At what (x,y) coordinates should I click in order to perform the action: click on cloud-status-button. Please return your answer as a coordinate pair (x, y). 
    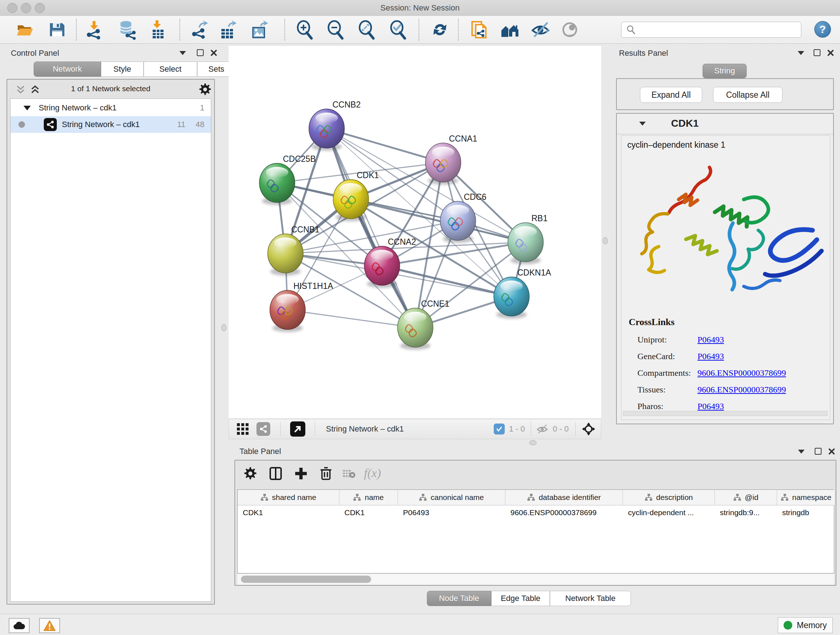
    Looking at the image, I should click on (19, 625).